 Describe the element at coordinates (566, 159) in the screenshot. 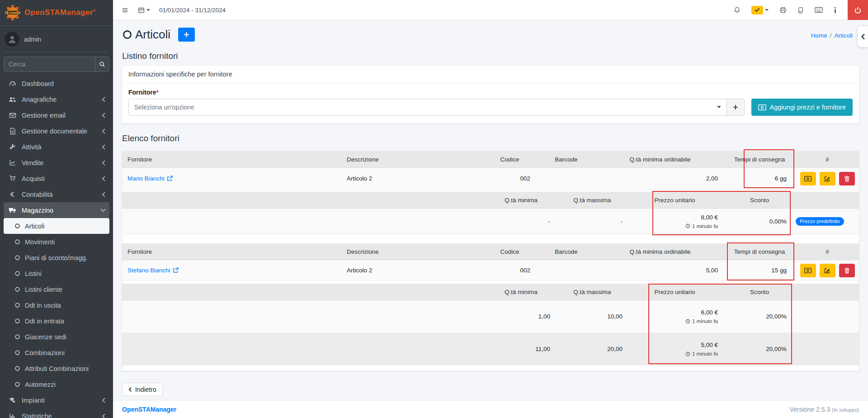

I see `col-header-barcode: Barcode` at that location.